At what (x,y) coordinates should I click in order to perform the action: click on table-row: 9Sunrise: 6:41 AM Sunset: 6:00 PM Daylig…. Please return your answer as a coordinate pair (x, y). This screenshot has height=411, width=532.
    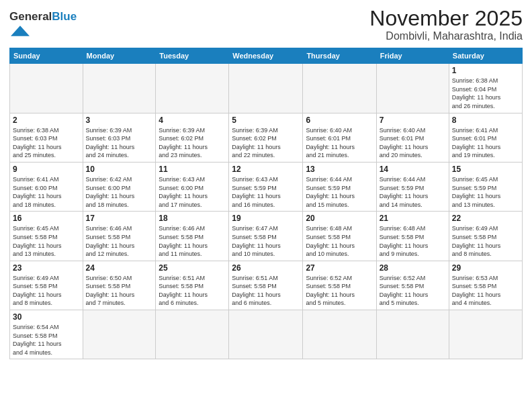
    Looking at the image, I should click on (47, 187).